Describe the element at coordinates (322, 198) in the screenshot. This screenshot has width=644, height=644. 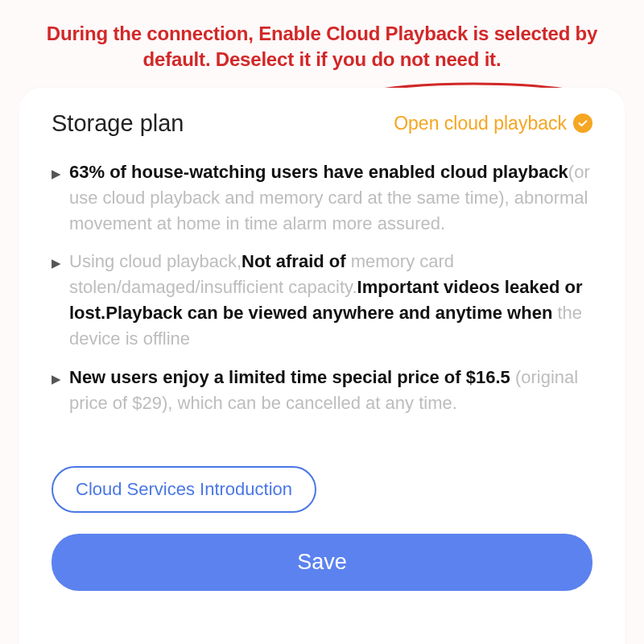
I see `bullet-item: ▶ 63% of house-watching users have enabl…` at that location.